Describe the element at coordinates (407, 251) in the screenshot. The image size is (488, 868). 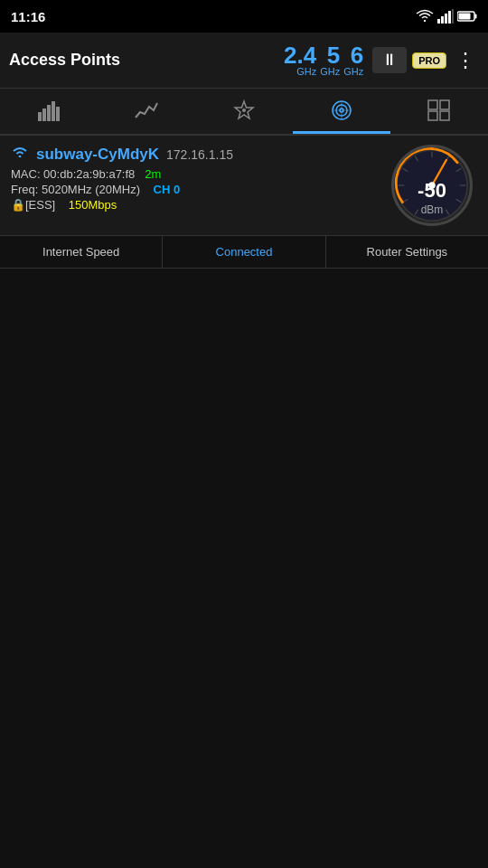
I see `router-settings-button: Router Settings` at that location.